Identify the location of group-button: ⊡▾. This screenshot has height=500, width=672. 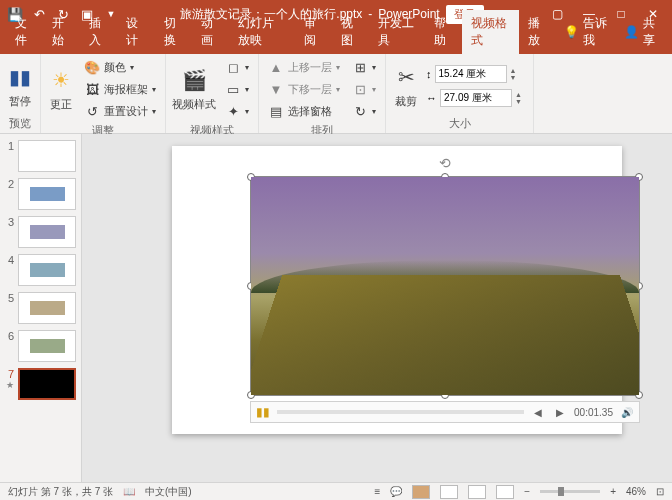
(364, 89).